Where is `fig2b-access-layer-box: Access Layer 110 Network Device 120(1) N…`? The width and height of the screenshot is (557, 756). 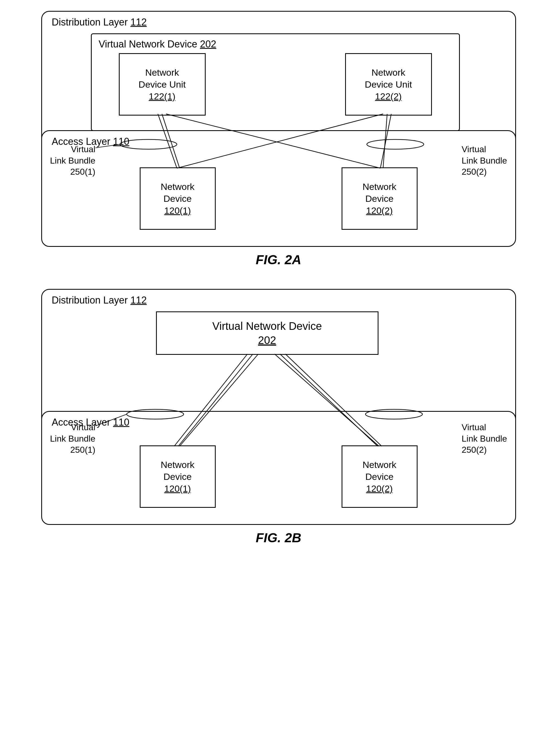
fig2b-access-layer-box: Access Layer 110 Network Device 120(1) N… is located at coordinates (278, 468).